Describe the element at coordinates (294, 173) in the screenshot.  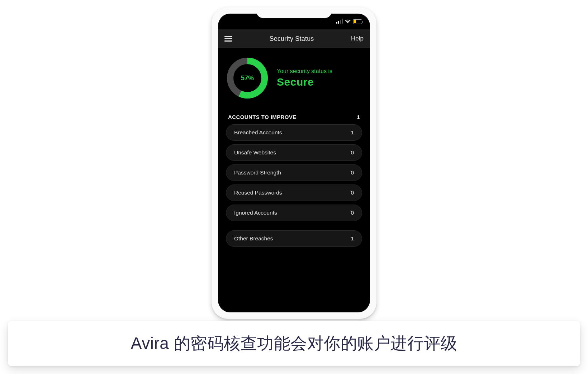
I see `row-password-strength: Password Strength 0` at that location.